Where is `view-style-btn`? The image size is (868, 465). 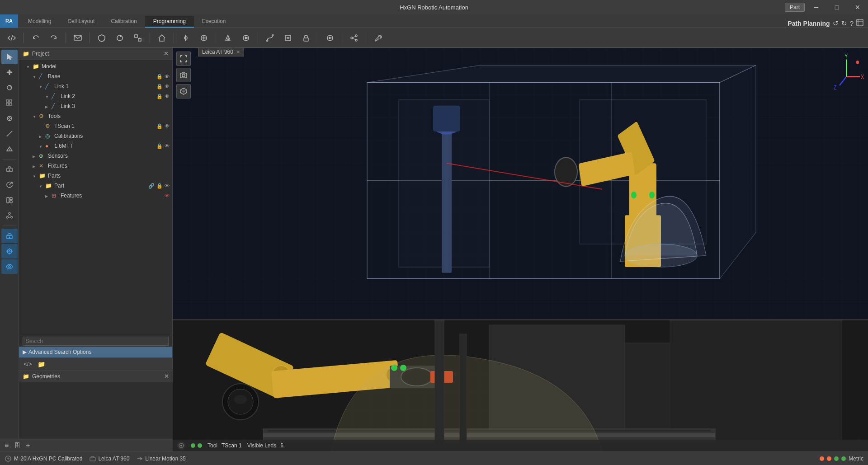
view-style-btn is located at coordinates (184, 91).